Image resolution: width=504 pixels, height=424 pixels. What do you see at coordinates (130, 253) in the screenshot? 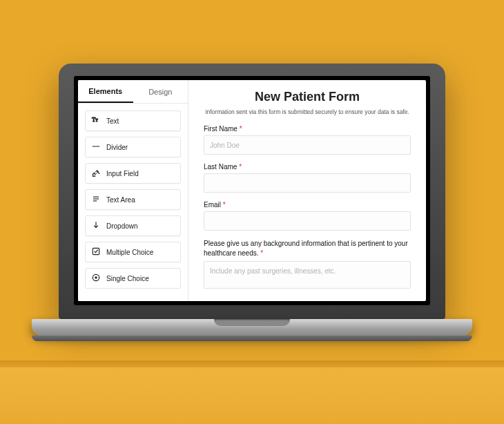
I see `element-label: Multiple Choice` at bounding box center [130, 253].